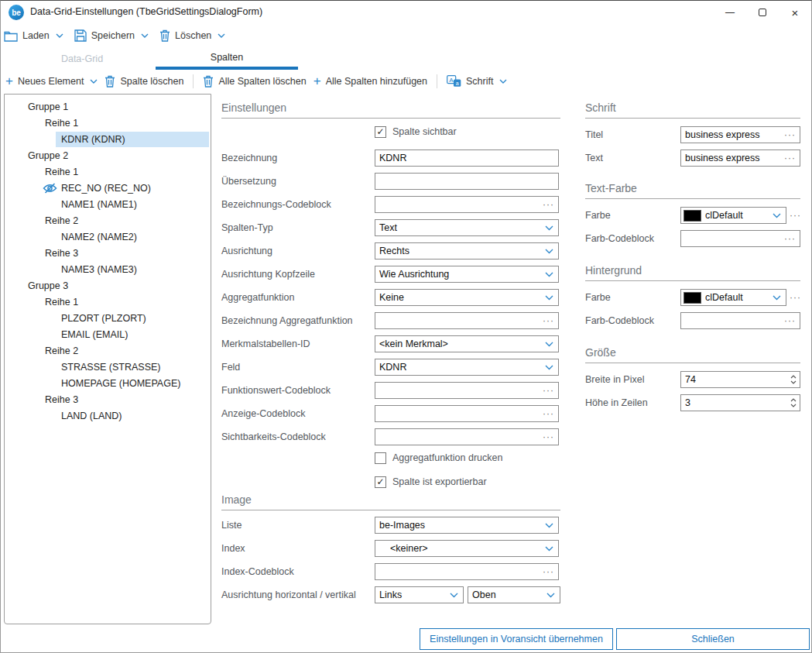 Image resolution: width=812 pixels, height=653 pixels. I want to click on index-select: <keiner>, so click(467, 548).